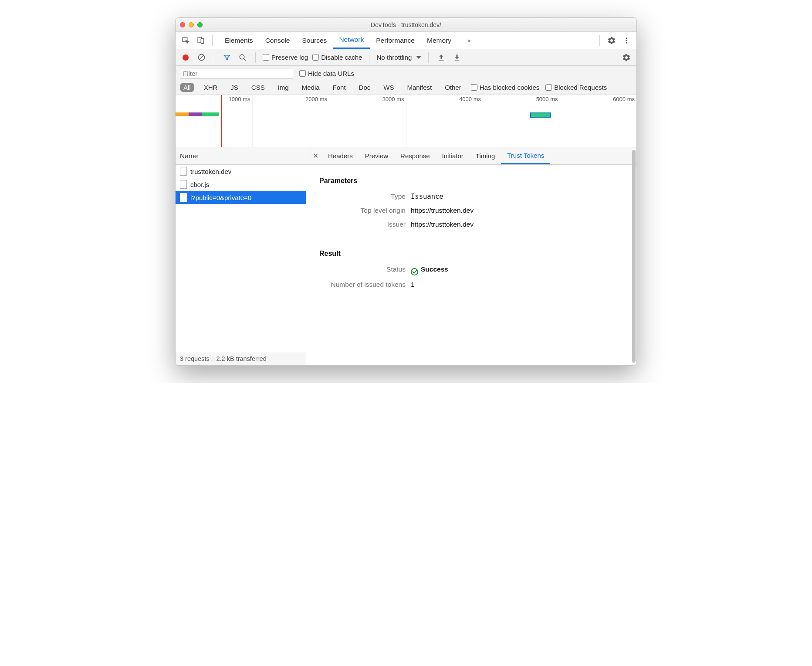 The height and width of the screenshot is (666, 812). What do you see at coordinates (430, 270) in the screenshot?
I see `param-value: Success` at bounding box center [430, 270].